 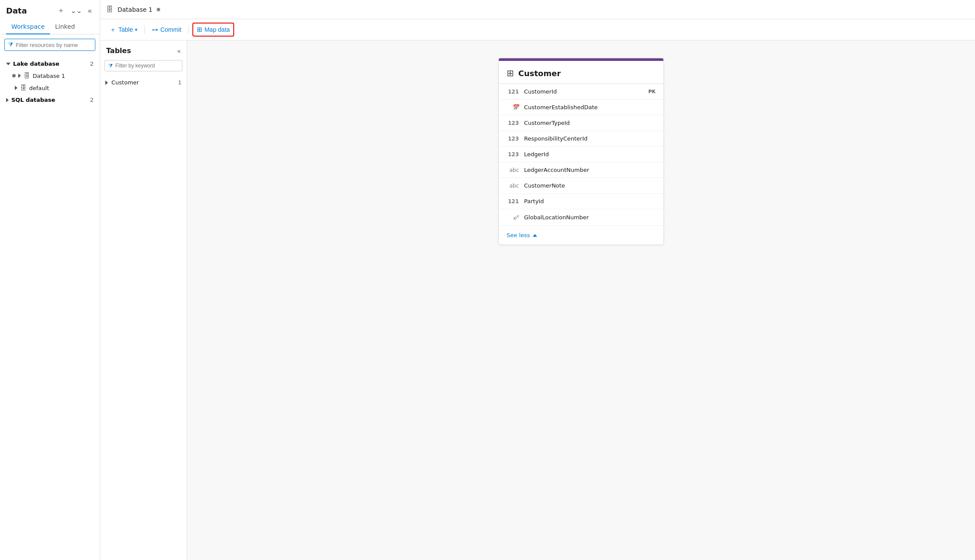 I want to click on db-tab-icon: 🗄, so click(x=110, y=10).